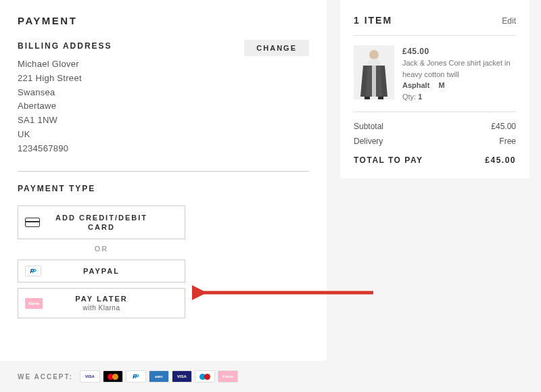  Describe the element at coordinates (164, 78) in the screenshot. I see `address-line1: 221 High Street` at that location.